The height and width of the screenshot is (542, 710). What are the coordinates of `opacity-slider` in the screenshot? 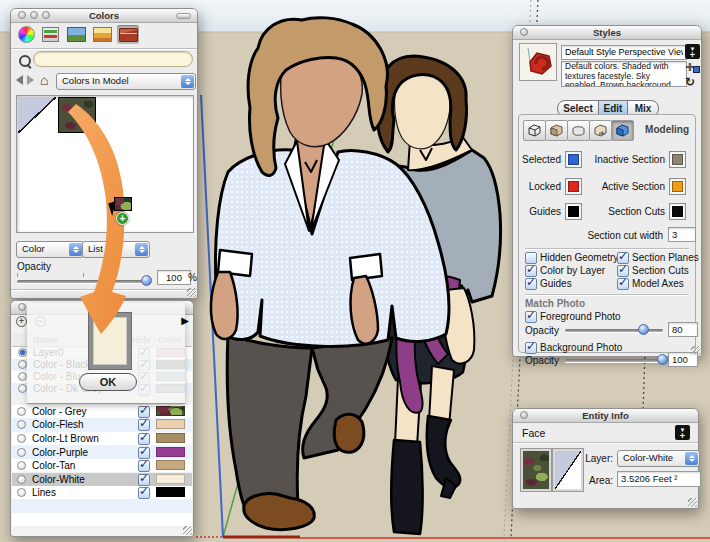 It's located at (84, 282).